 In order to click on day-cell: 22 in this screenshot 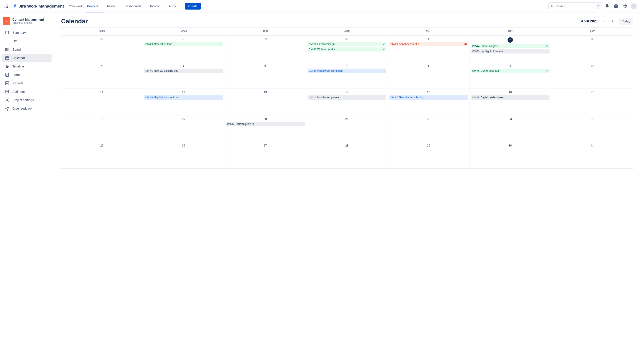, I will do `click(429, 128)`.